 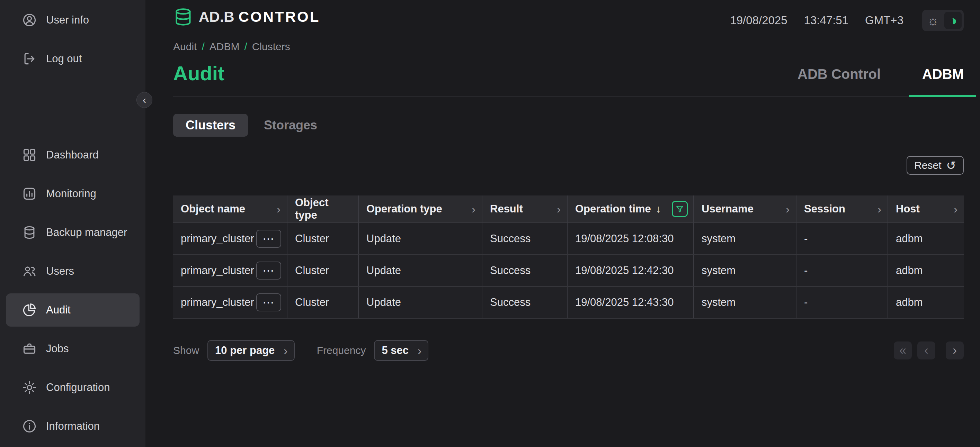 What do you see at coordinates (926, 303) in the screenshot?
I see `cell-host: adbm` at bounding box center [926, 303].